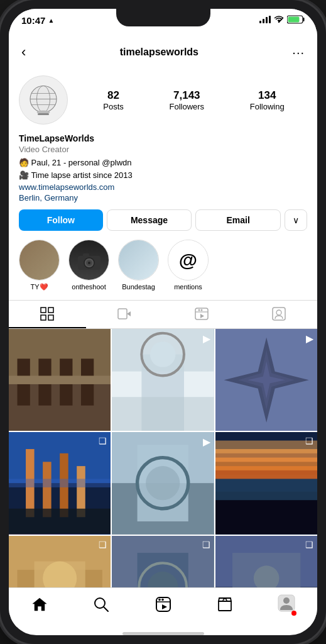  I want to click on profile-stats-row: 82 Posts 7,143 Followers 134 Following, so click(163, 100).